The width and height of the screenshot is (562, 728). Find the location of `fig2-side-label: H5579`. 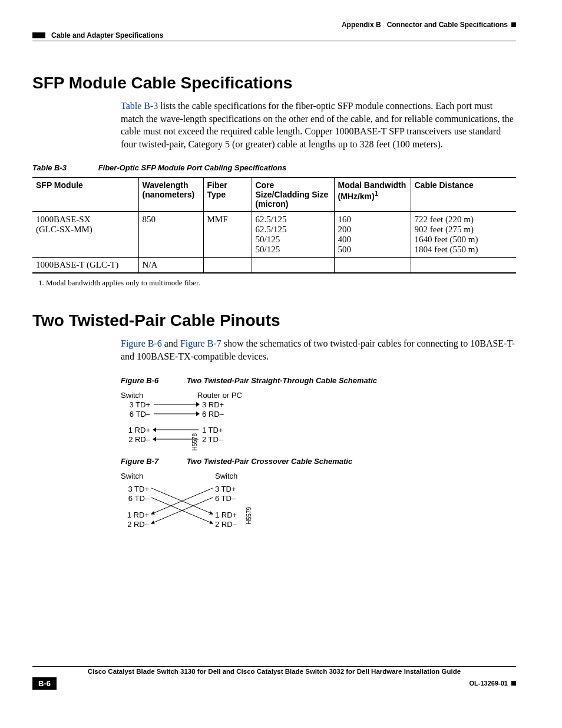

fig2-side-label: H5579 is located at coordinates (249, 515).